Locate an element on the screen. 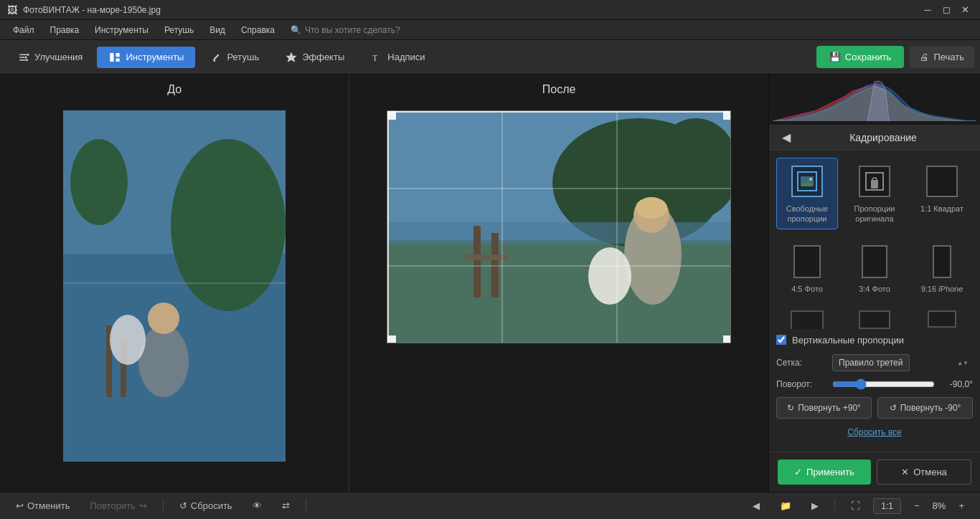  zoom-out-button: − is located at coordinates (917, 506).